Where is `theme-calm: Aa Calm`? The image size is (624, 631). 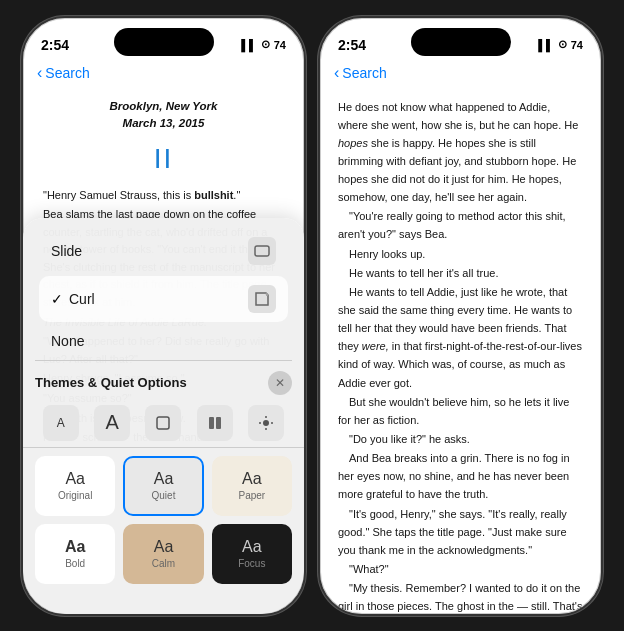 theme-calm: Aa Calm is located at coordinates (163, 554).